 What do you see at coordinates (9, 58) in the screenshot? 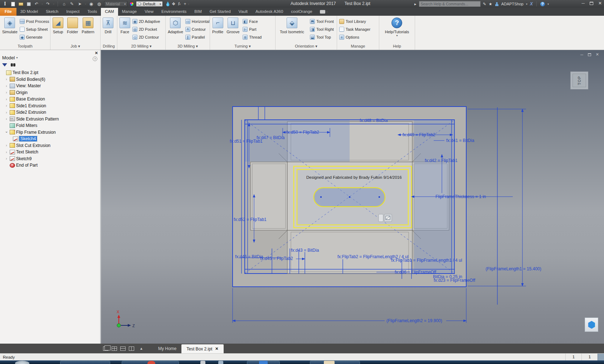
I see `browser-title: Model` at bounding box center [9, 58].